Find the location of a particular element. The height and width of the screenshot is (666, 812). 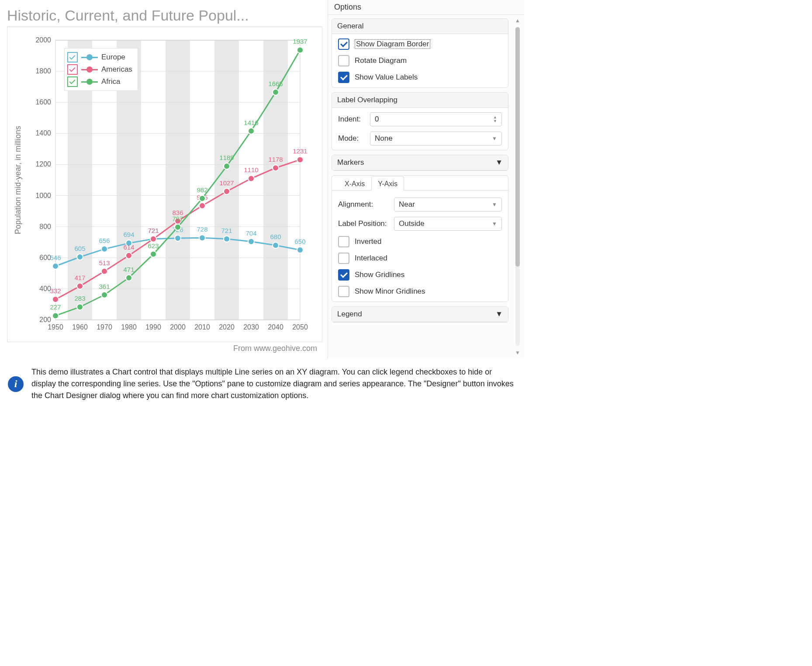

svg-text: 1231 is located at coordinates (300, 151).